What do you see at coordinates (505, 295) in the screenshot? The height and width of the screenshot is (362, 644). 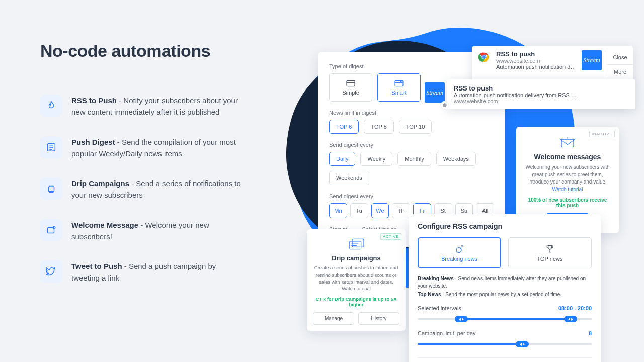 I see `top-news-desc: Top News - Send the most popular news by…` at bounding box center [505, 295].